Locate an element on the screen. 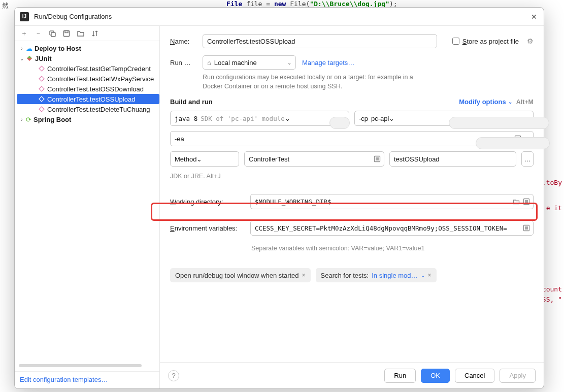 Image resolution: width=564 pixels, height=392 pixels. tree-label: ControllerTest.testGetTempCredent is located at coordinates (99, 69).